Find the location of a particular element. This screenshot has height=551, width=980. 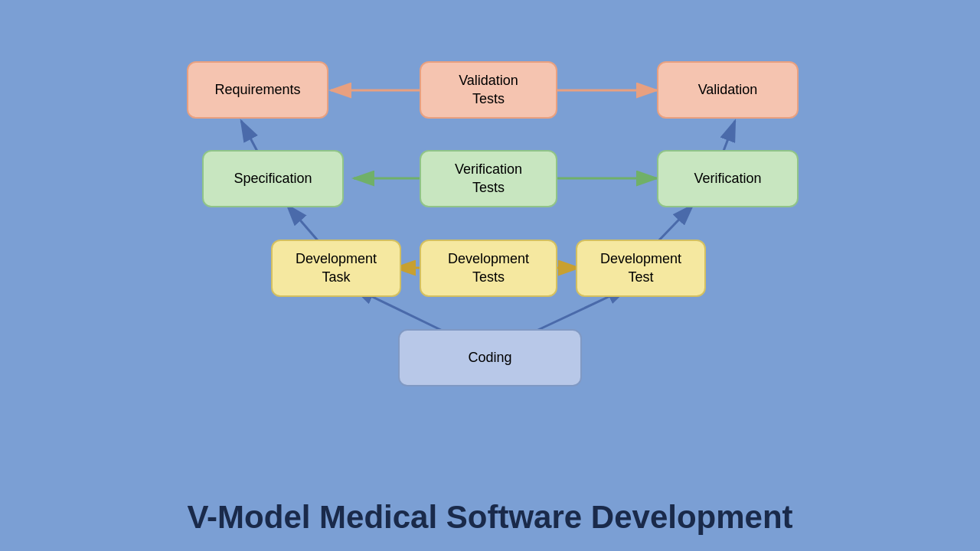

diagram-title: V-Model Medical Software Development is located at coordinates (490, 517).